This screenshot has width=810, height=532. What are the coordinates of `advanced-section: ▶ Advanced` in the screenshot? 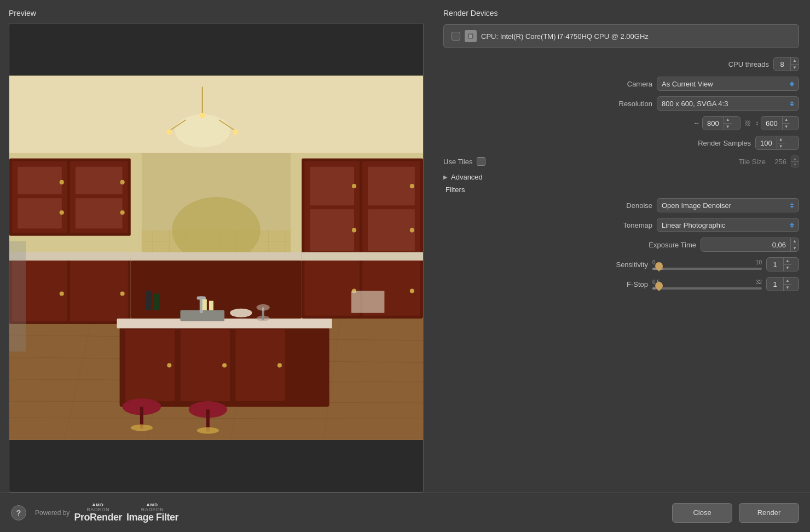 It's located at (621, 177).